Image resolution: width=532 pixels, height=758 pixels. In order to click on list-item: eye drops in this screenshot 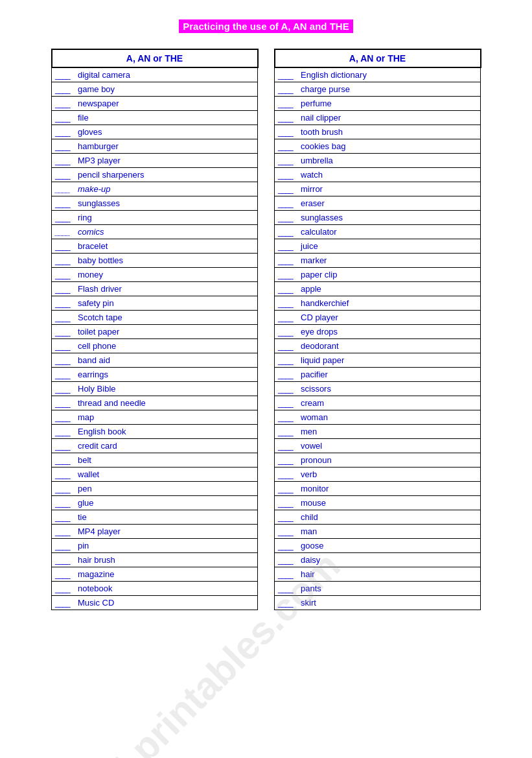, I will do `click(378, 332)`.